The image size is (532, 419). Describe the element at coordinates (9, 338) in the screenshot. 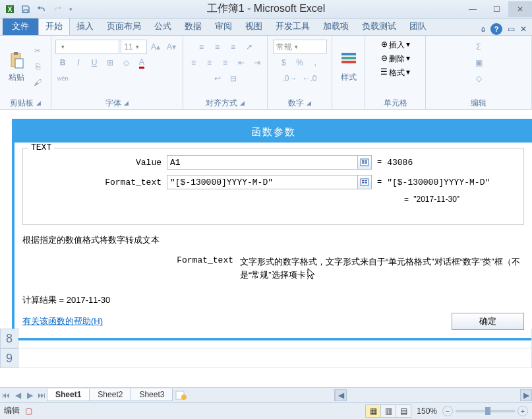

I see `row-header-8: 8` at that location.